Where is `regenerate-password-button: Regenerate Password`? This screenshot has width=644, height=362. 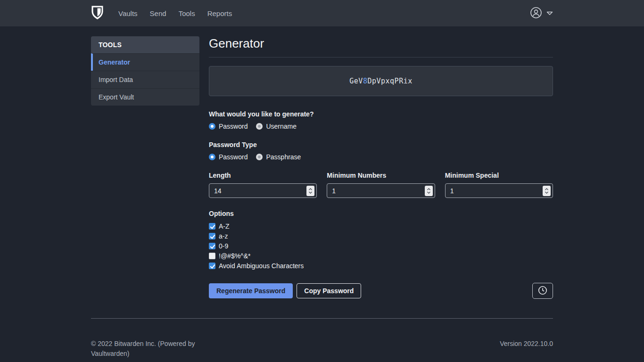
regenerate-password-button: Regenerate Password is located at coordinates (251, 291).